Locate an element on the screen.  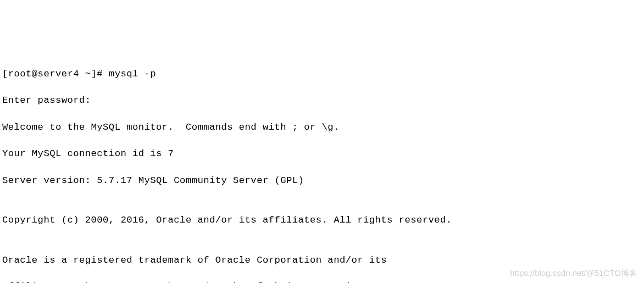
server-version-line: Server version: 5.7.17 MySQL Community S… is located at coordinates (322, 181).